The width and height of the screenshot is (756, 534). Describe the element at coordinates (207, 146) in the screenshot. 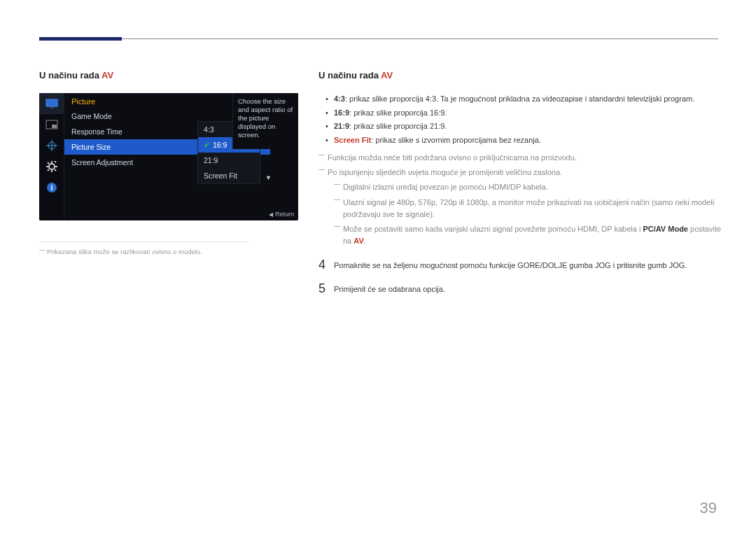

I see `check-icon: ✔` at that location.